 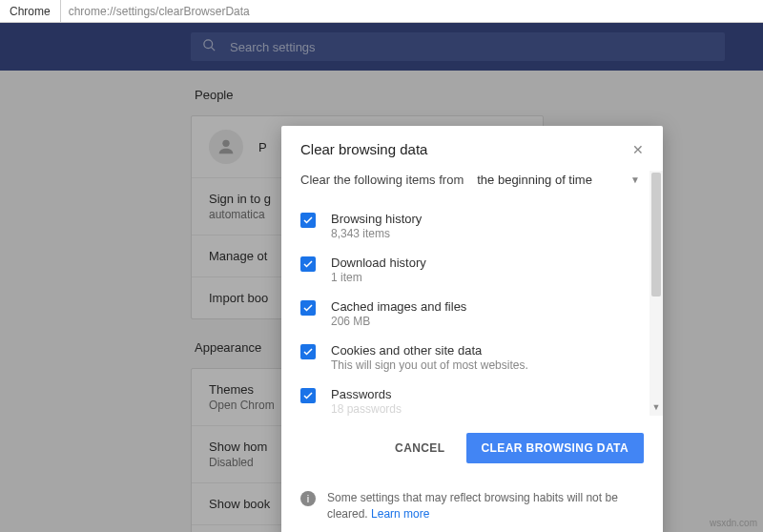 I want to click on close-icon: ✕, so click(x=638, y=150).